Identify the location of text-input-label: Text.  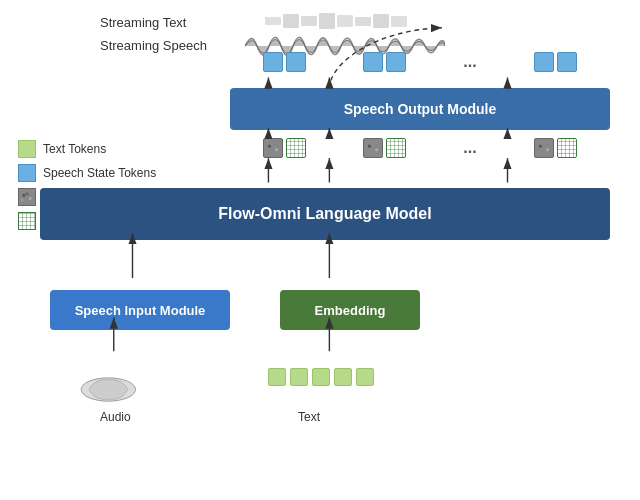
(309, 417).